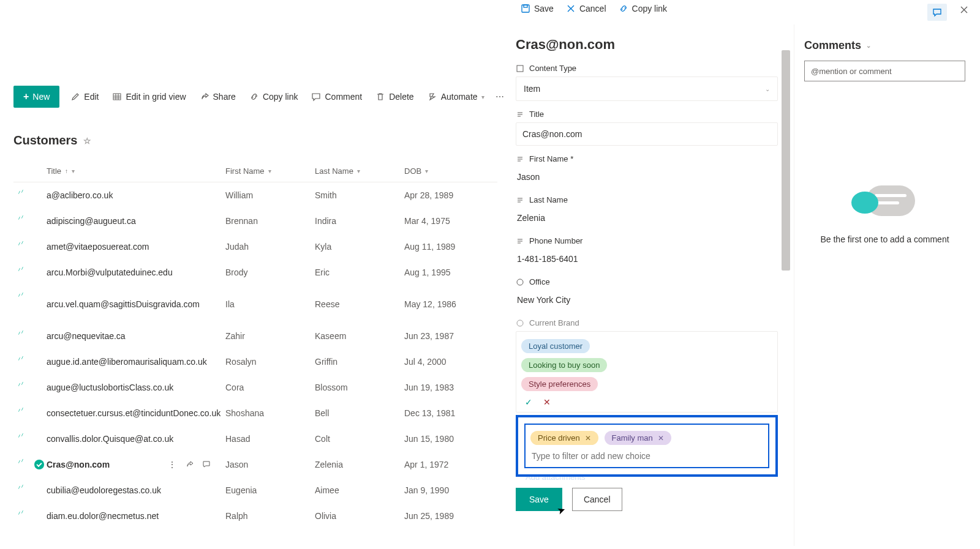  Describe the element at coordinates (539, 499) in the screenshot. I see `panel-save-button: Save` at that location.